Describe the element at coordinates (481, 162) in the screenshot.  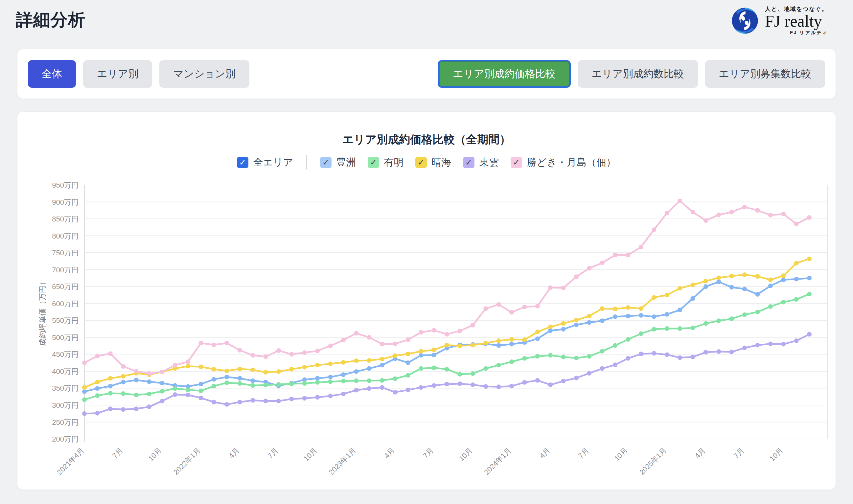
I see `legend-item-shinonome: ✓東雲` at that location.